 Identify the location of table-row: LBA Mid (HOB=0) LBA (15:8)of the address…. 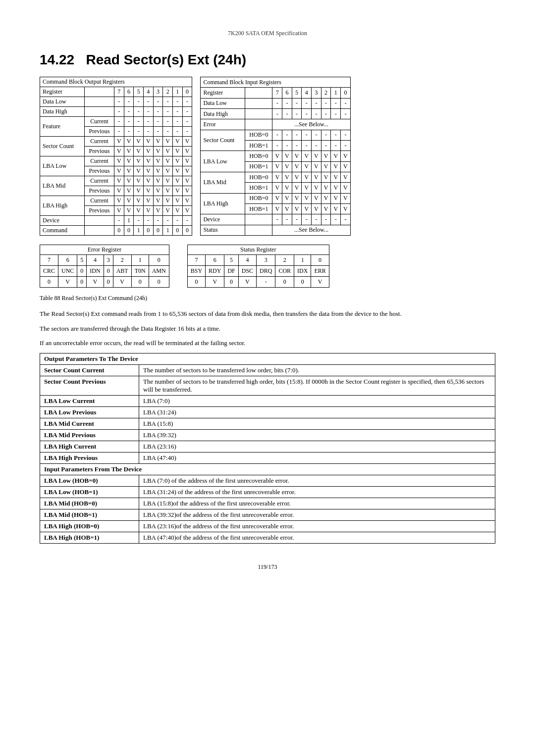
(268, 503).